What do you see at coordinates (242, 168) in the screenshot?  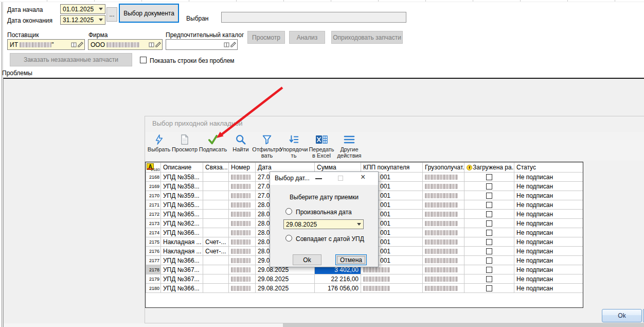 I see `column-header-number: Номер` at bounding box center [242, 168].